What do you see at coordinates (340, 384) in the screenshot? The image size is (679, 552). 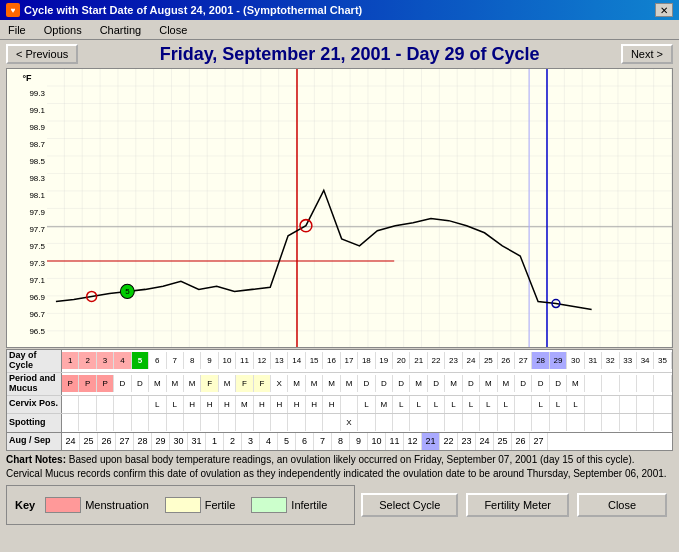 I see `period-mucus-row: Period andMucus P P P D D M M M F M F F …` at bounding box center [340, 384].